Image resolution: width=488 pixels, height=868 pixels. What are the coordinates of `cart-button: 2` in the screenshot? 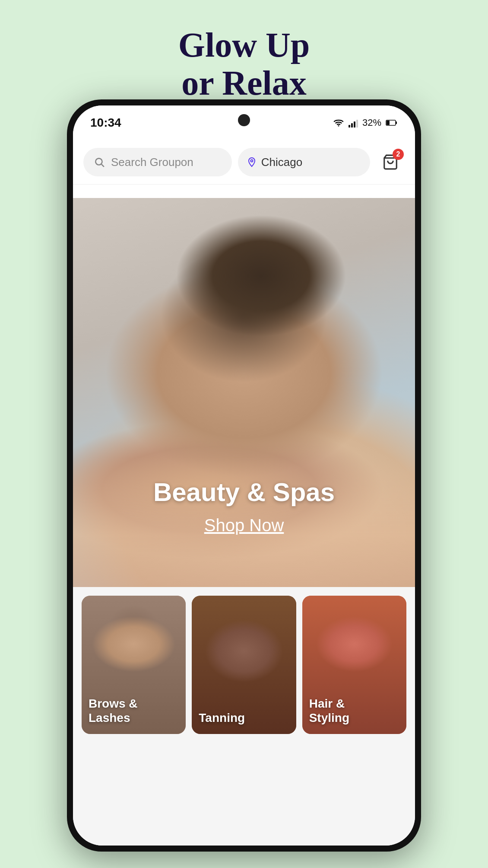 It's located at (390, 162).